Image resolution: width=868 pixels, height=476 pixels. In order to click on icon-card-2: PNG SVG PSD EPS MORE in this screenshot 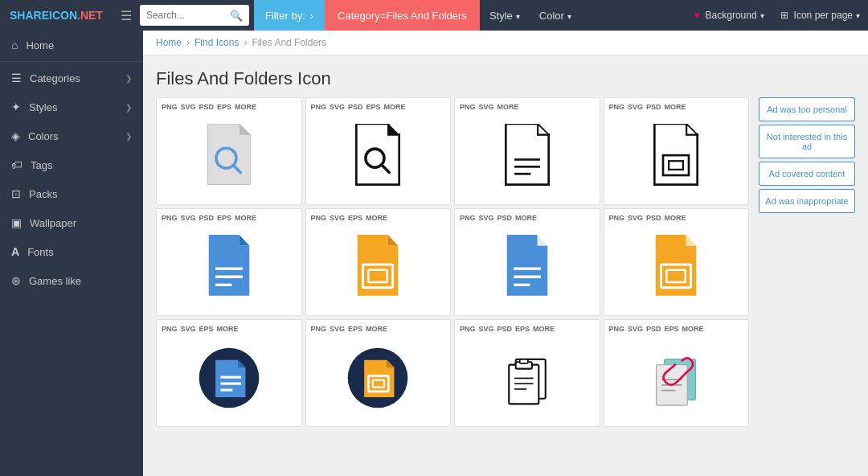, I will do `click(379, 151)`.